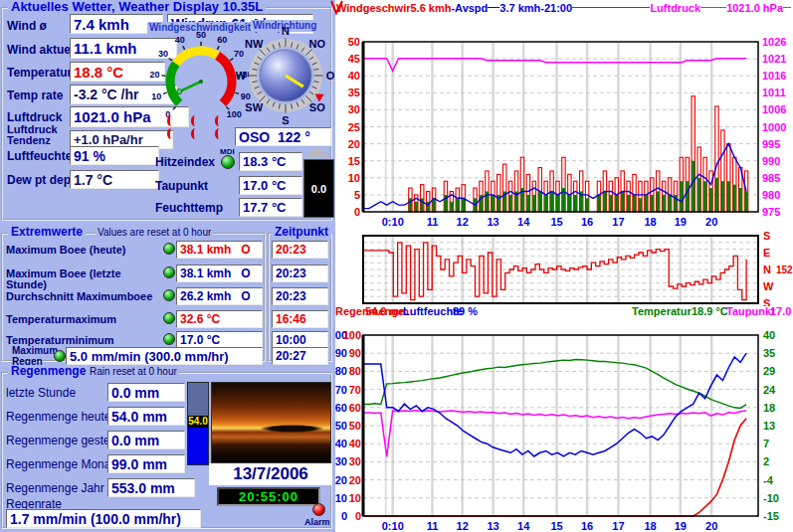 The height and width of the screenshot is (532, 793). I want to click on wind-direction-compass: NNOOSOSSWWNW, so click(286, 79).